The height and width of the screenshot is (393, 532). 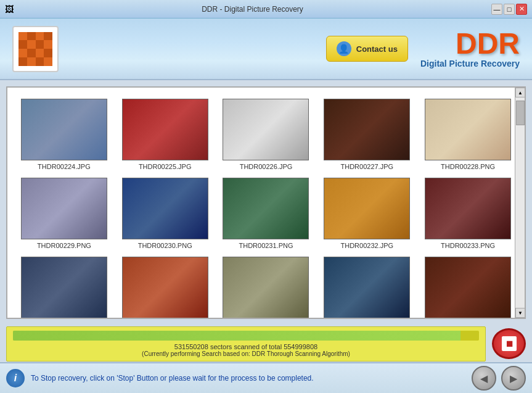 I want to click on image-item: THDR00231.PNG, so click(x=266, y=212).